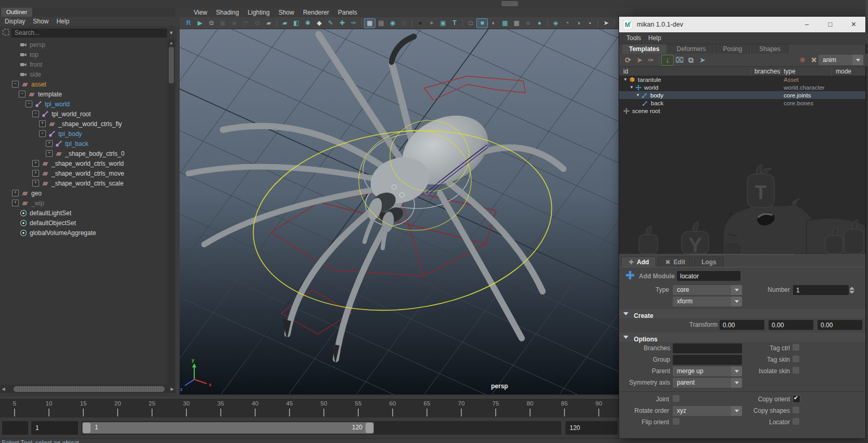  What do you see at coordinates (768, 71) in the screenshot?
I see `column-header: branches` at bounding box center [768, 71].